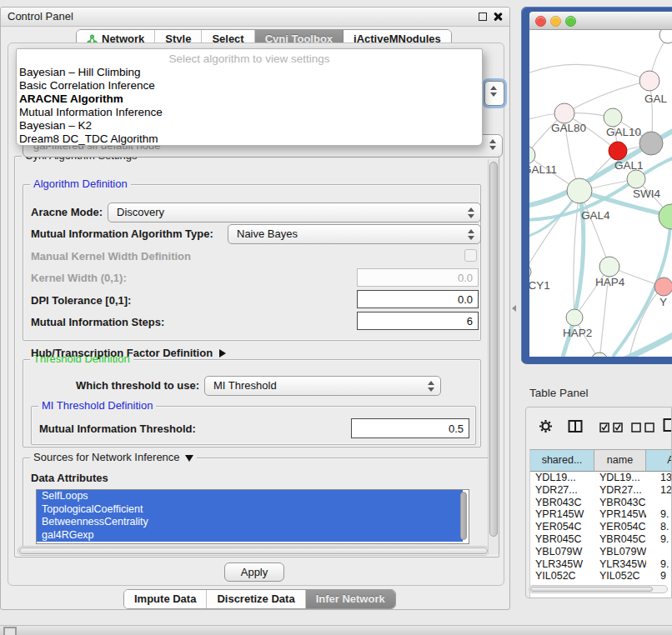  Describe the element at coordinates (599, 589) in the screenshot. I see `table-horizontal-scrollbar` at that location.